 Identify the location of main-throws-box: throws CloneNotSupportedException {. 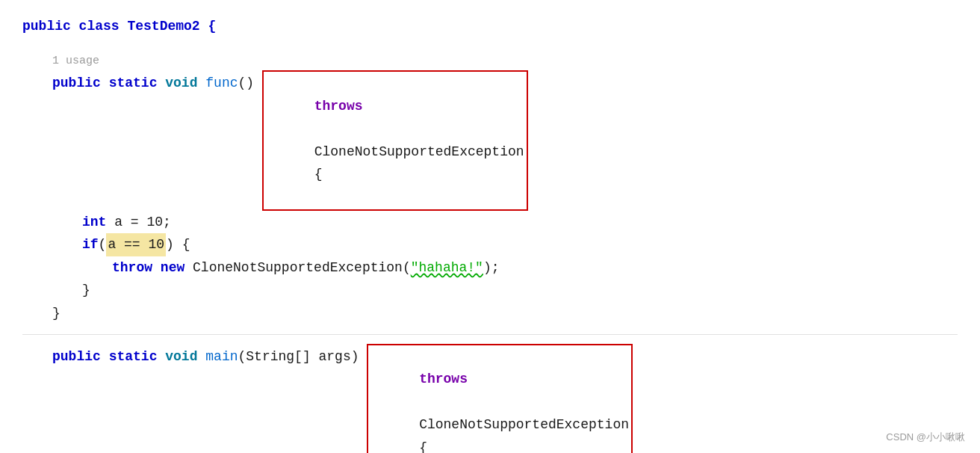
(500, 398).